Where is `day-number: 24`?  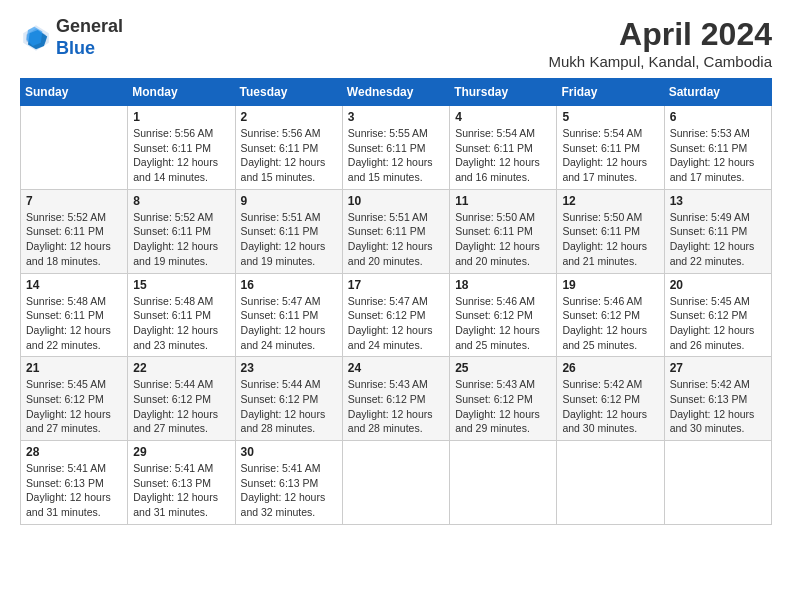 day-number: 24 is located at coordinates (396, 368).